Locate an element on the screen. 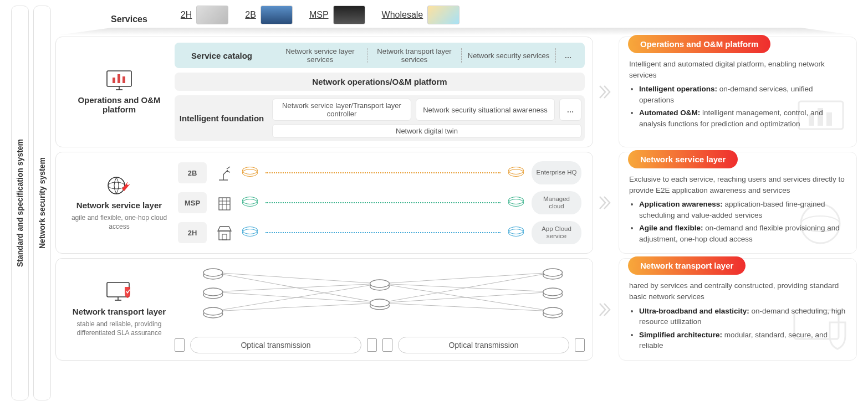 The width and height of the screenshot is (868, 406). service-text: 2B is located at coordinates (251, 15).